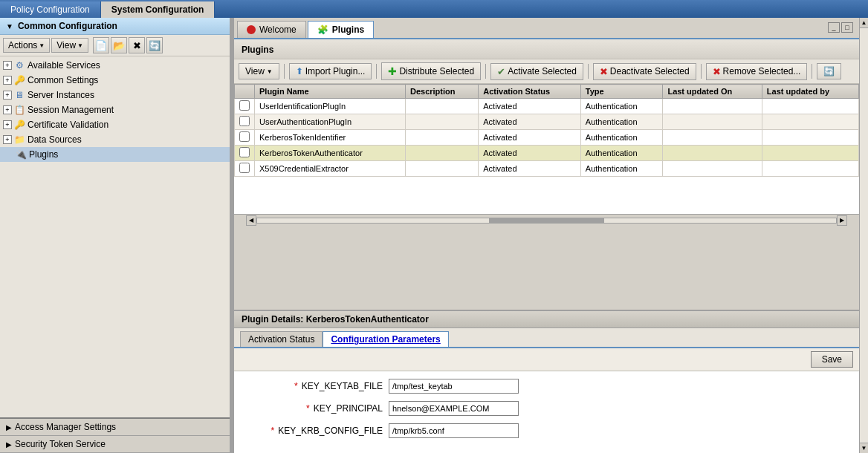 Image resolution: width=868 pixels, height=453 pixels. Describe the element at coordinates (501, 71) in the screenshot. I see `activate-icon: ✔` at that location.